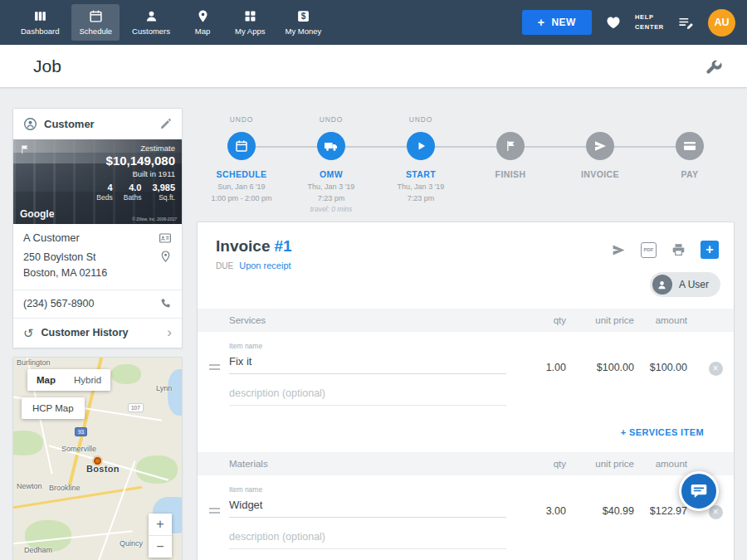 Image resolution: width=747 pixels, height=560 pixels. What do you see at coordinates (466, 514) in the screenshot?
I see `material-item-row: Item name 3.00 $40.99 $122.97 ×` at bounding box center [466, 514].